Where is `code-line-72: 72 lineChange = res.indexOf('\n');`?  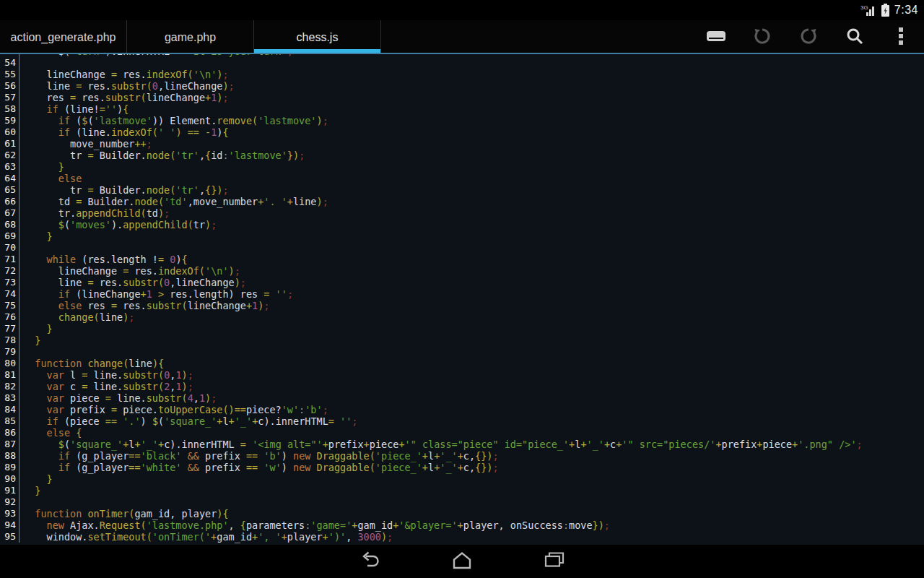 code-line-72: 72 lineChange = res.indexOf('\n'); is located at coordinates (462, 271).